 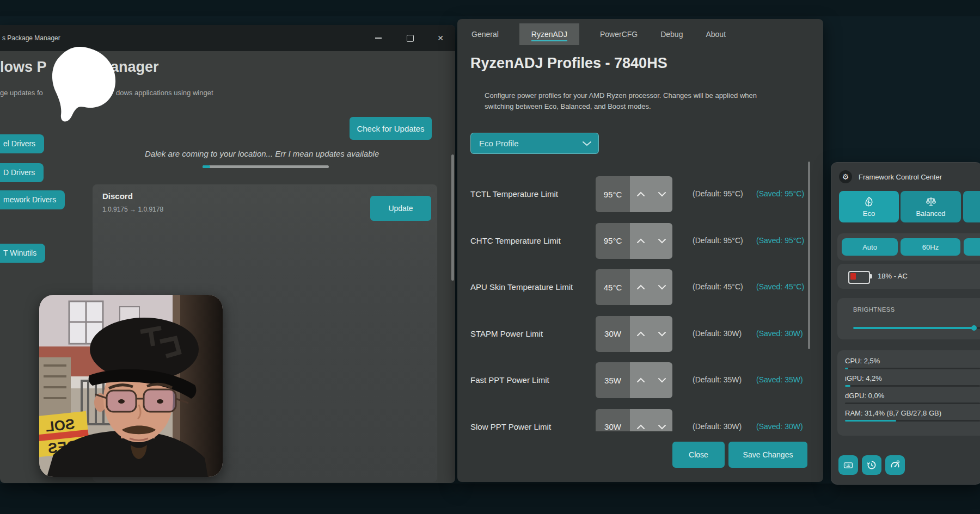 What do you see at coordinates (549, 34) in the screenshot?
I see `settings-tab: RyzenADJ` at bounding box center [549, 34].